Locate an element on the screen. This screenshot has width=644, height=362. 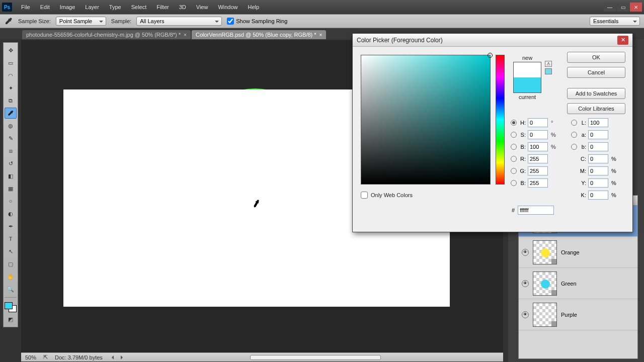
dodge-tool: ◐ is located at coordinates (11, 214).